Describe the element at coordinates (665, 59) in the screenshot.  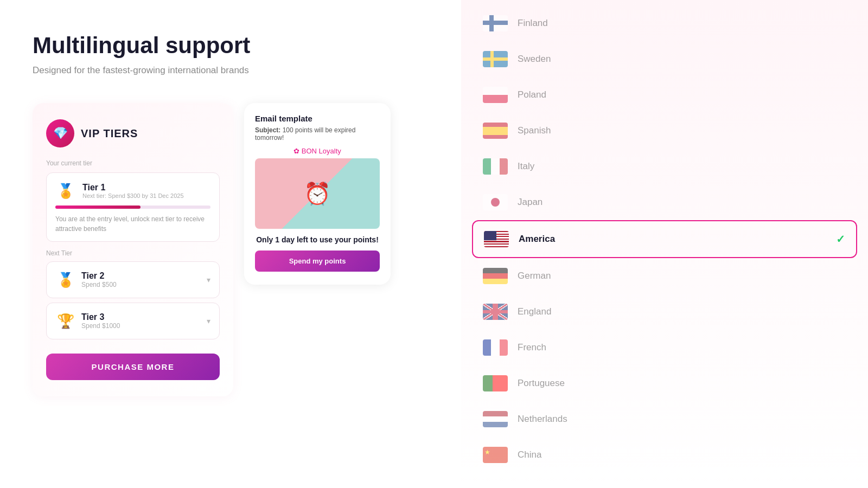
I see `lang-item-sweden: Sweden` at that location.